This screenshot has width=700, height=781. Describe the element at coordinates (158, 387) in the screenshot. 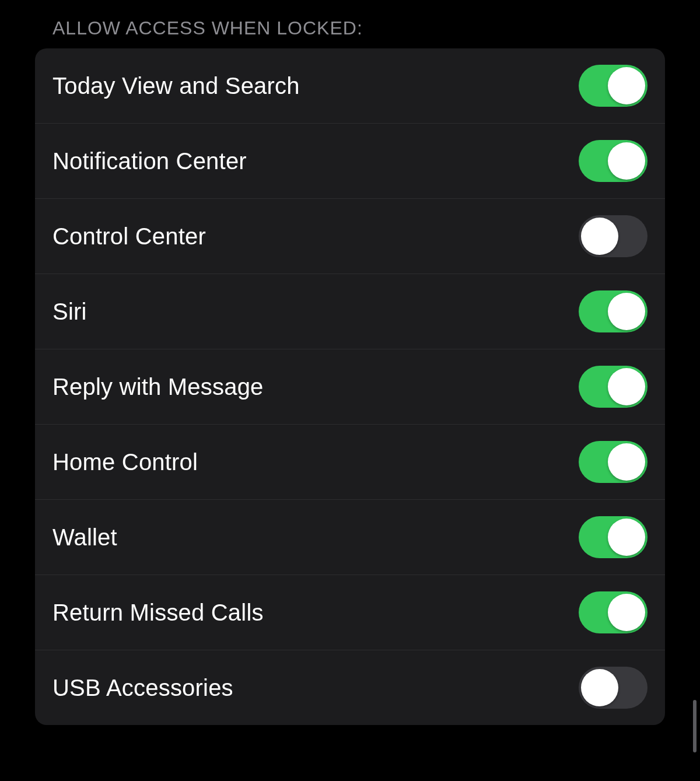

I see `setting-label: Reply with Message` at that location.